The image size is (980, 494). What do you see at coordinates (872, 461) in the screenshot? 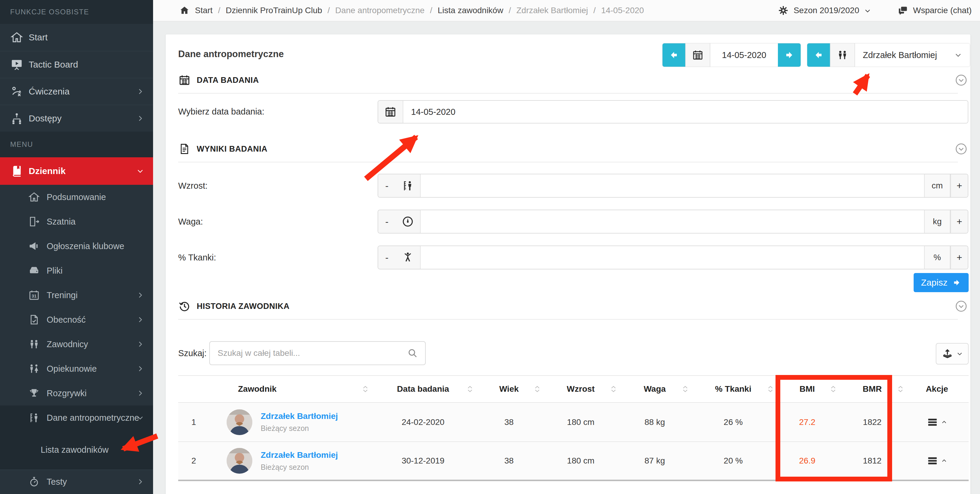
I see `bmr-value: 1812` at bounding box center [872, 461].